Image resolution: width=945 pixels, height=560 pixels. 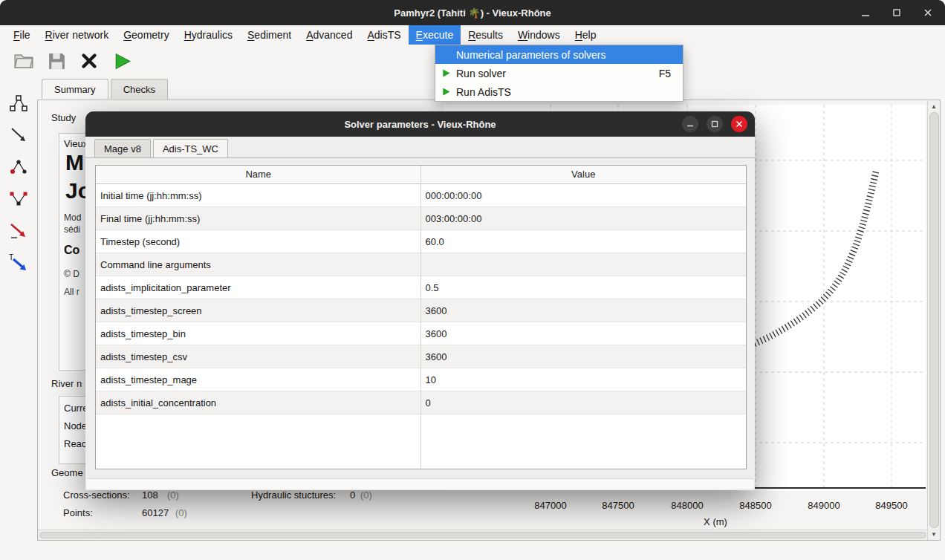 What do you see at coordinates (76, 408) in the screenshot?
I see `river-network-row-1: Curre` at bounding box center [76, 408].